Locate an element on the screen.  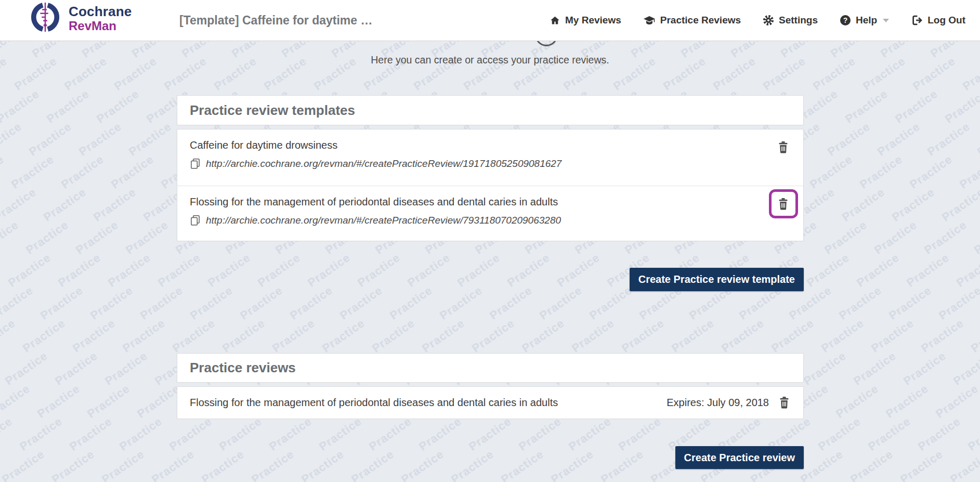
home-icon is located at coordinates (555, 21).